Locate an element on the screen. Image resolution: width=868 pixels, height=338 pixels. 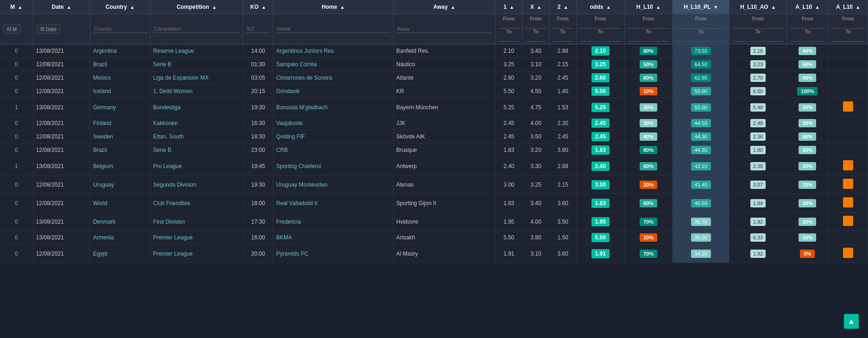
col-header-country: Country ▲ is located at coordinates (120, 7).